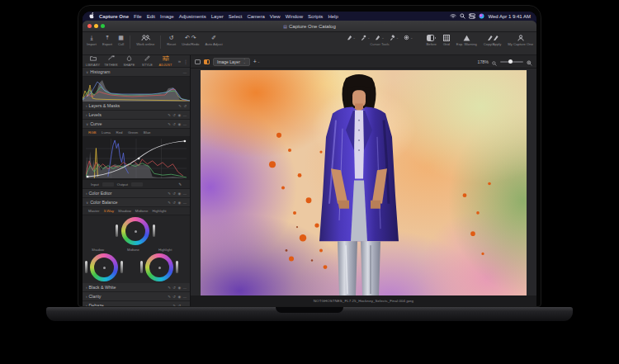 This screenshot has height=364, width=619. What do you see at coordinates (206, 62) in the screenshot?
I see `proof-profile-icon` at bounding box center [206, 62].